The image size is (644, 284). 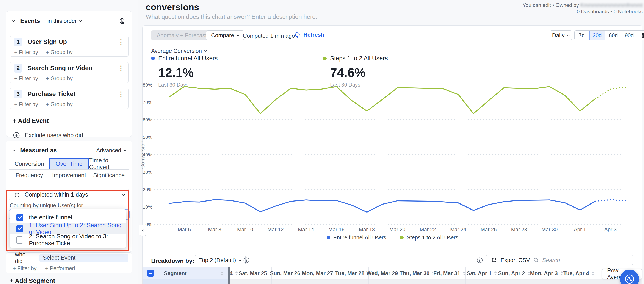 What do you see at coordinates (582, 5) in the screenshot?
I see `permissions-meta: You can edit • Owned by Kmmmmmmmmmmfmmmt` at bounding box center [582, 5].